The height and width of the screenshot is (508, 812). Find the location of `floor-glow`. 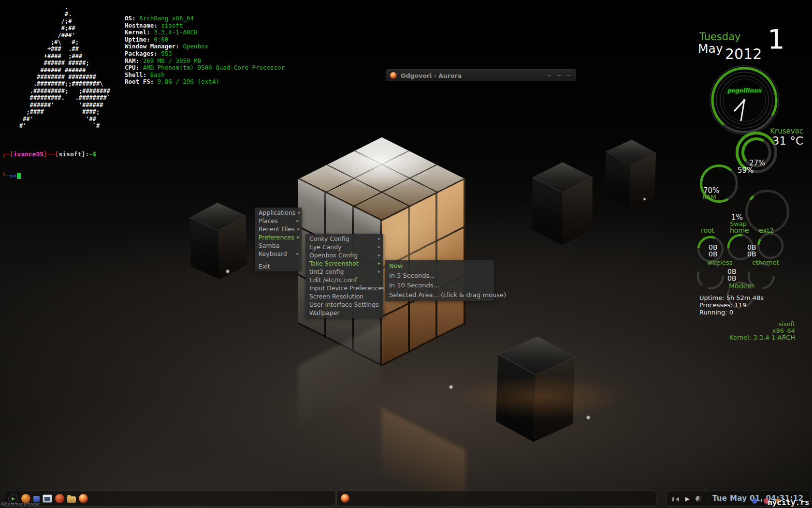

floor-glow is located at coordinates (541, 397).